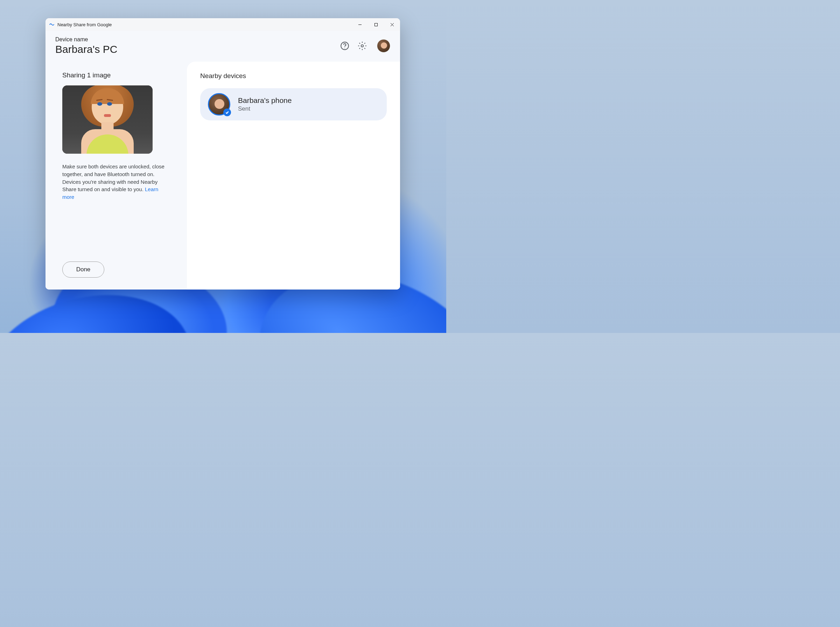  Describe the element at coordinates (197, 39) in the screenshot. I see `device-name-label: Device name` at that location.